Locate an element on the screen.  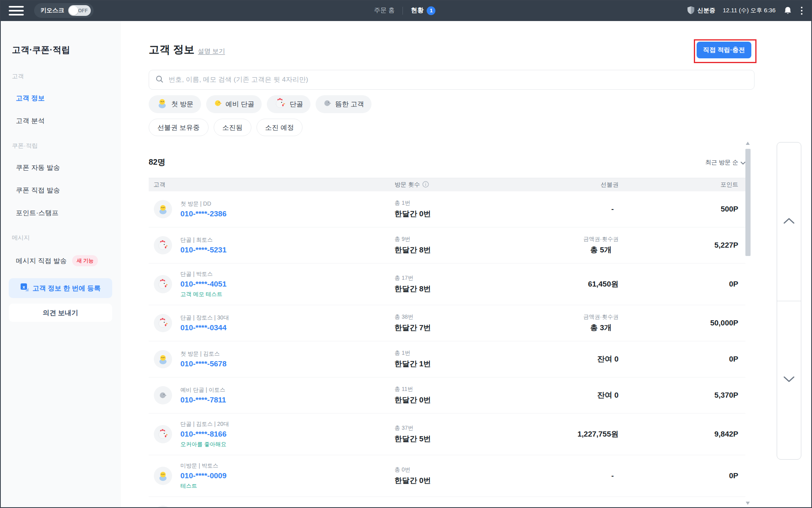
nav-status: 현황 1 is located at coordinates (423, 11).